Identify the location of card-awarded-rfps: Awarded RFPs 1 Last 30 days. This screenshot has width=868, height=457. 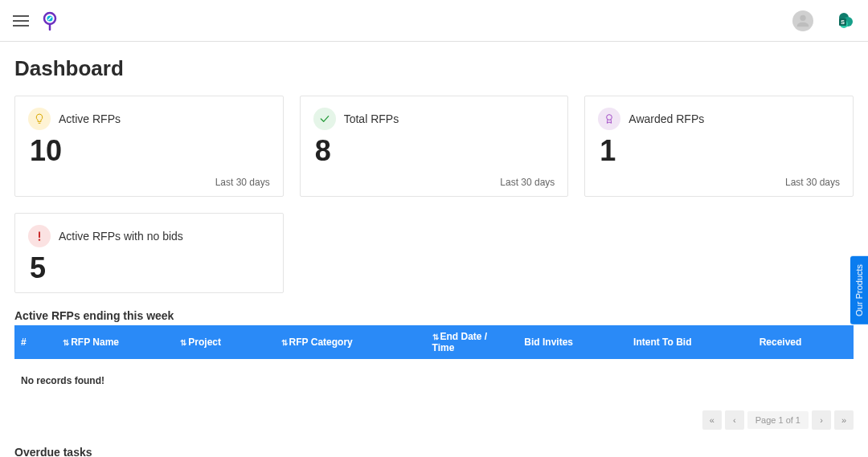
(719, 146).